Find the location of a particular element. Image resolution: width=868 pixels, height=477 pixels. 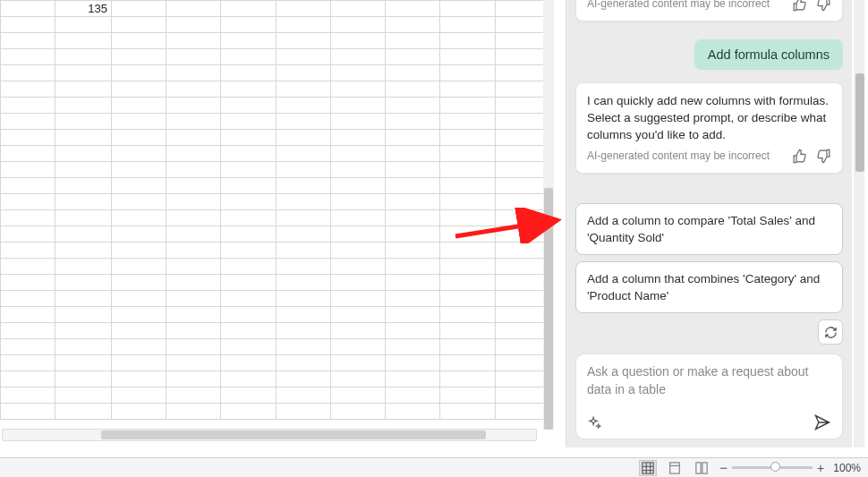

zoom-thumb is located at coordinates (775, 467).